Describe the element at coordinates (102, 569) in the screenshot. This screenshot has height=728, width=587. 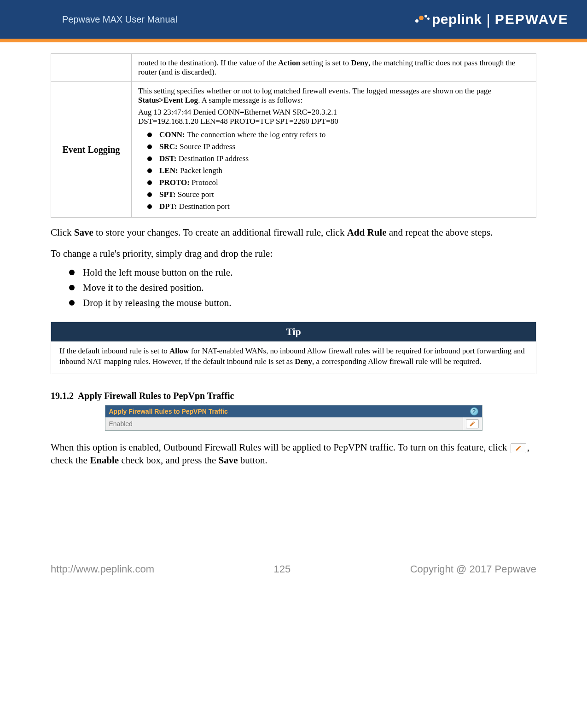
I see `footer-url: http://www.peplink.com` at that location.